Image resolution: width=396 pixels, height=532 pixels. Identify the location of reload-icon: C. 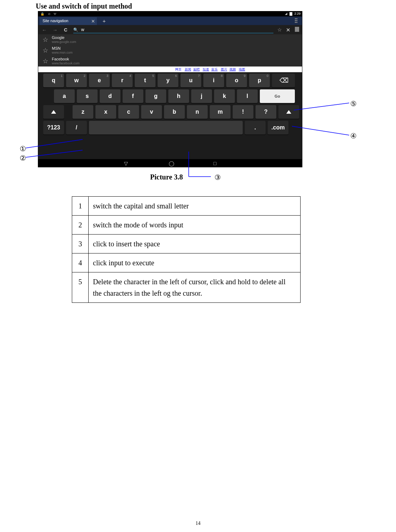
(66, 30).